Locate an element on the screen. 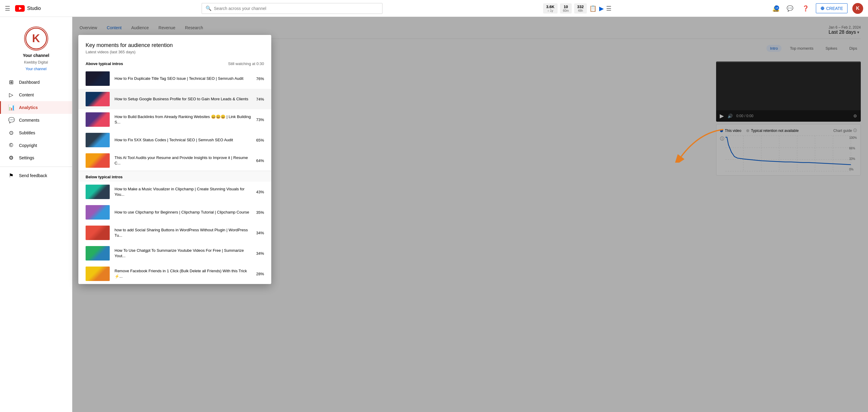  modal-video-title-5: This AI Tool Audits your Resume and Prov… is located at coordinates (183, 161).